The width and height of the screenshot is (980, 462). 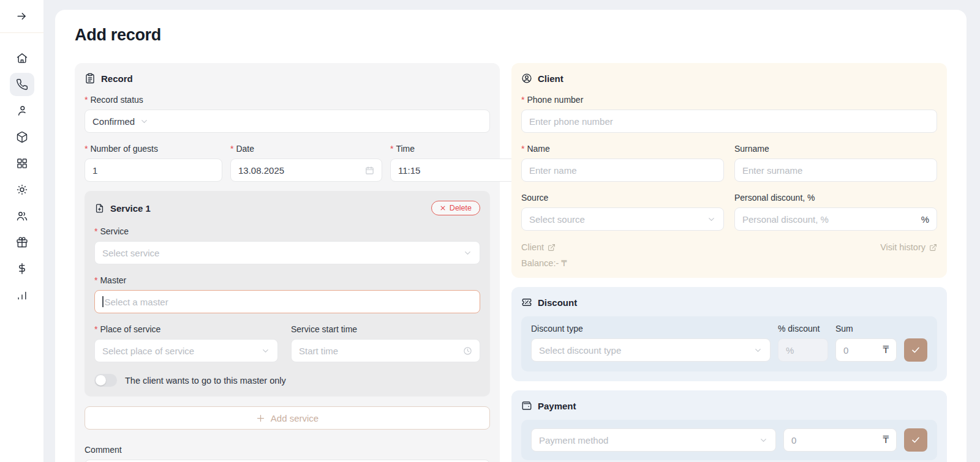 What do you see at coordinates (287, 302) in the screenshot?
I see `master-input-wrap` at bounding box center [287, 302].